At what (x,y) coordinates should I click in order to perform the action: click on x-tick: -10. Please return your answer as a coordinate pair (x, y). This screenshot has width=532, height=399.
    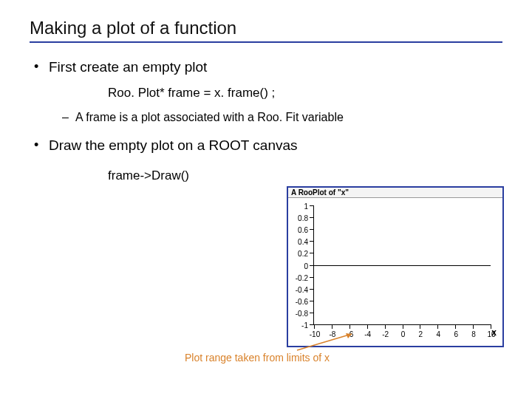
    Looking at the image, I should click on (315, 327).